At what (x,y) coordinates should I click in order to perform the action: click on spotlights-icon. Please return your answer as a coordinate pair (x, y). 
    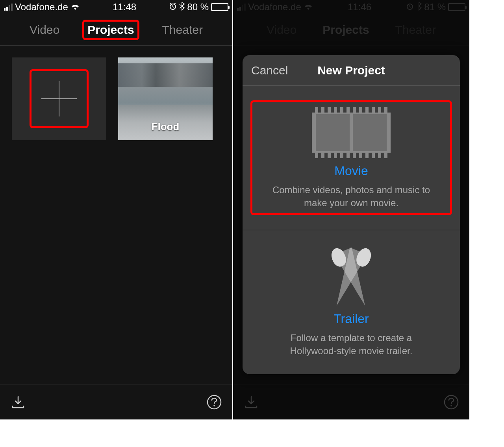
    Looking at the image, I should click on (351, 277).